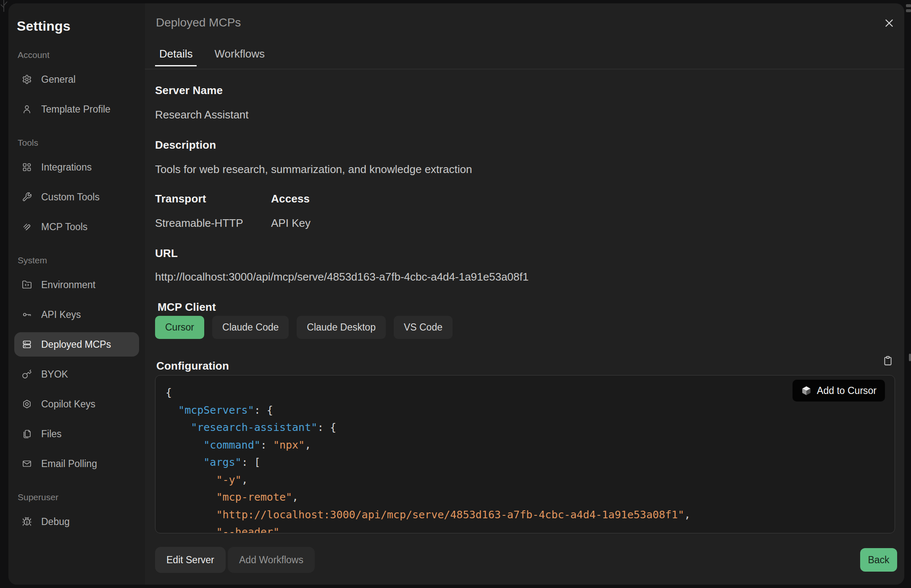 The height and width of the screenshot is (588, 911). Describe the element at coordinates (78, 143) in the screenshot. I see `sidebar-section-header: Tools` at that location.